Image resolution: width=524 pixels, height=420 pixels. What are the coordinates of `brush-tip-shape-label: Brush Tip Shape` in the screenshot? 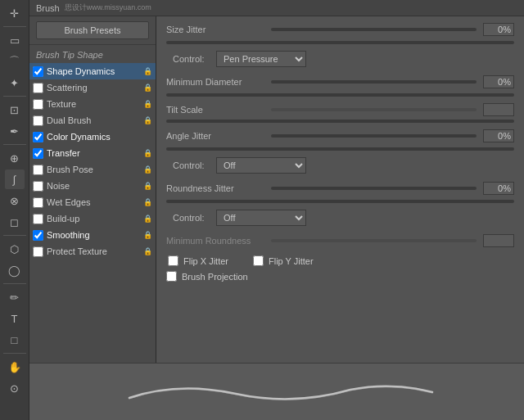 It's located at (93, 54).